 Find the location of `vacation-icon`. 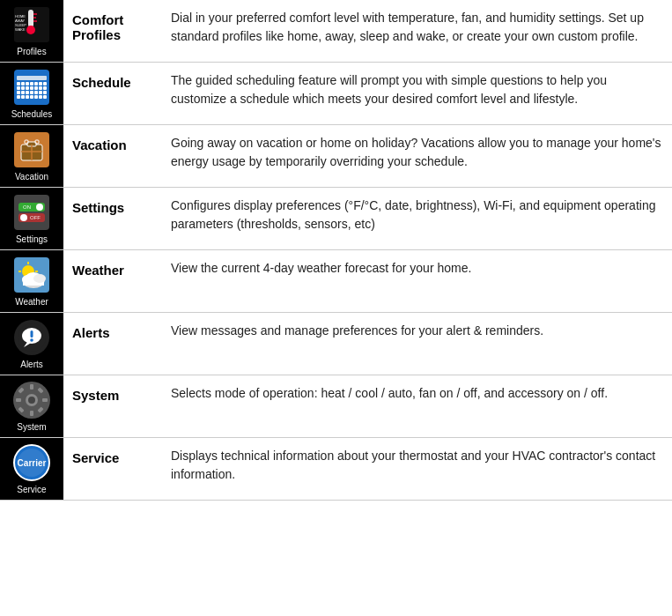

vacation-icon is located at coordinates (32, 150).